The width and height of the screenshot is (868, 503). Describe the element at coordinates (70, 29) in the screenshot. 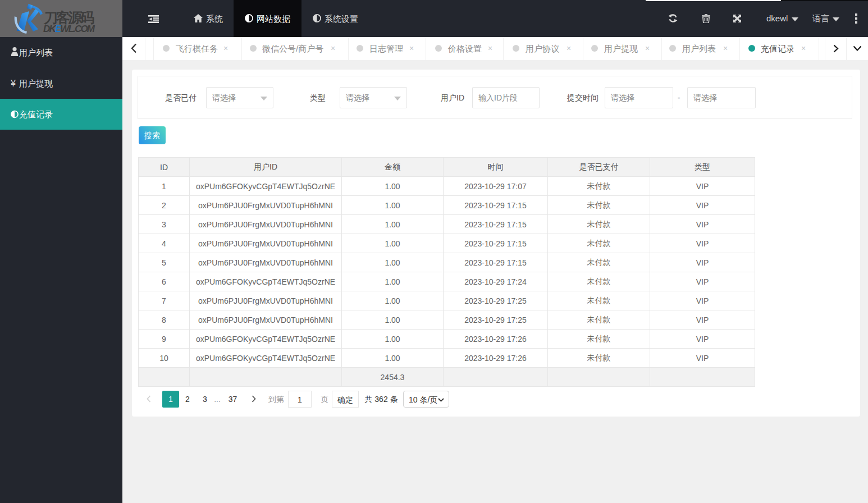

I see `svg-text: DKEWL.COM` at that location.